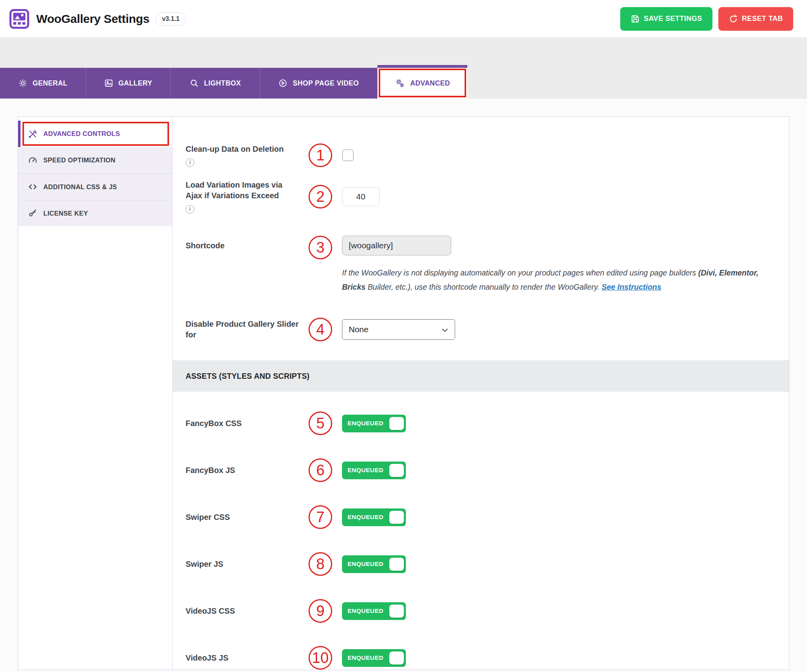 This screenshot has width=807, height=672. Describe the element at coordinates (399, 329) in the screenshot. I see `disable-slider-select: None` at that location.